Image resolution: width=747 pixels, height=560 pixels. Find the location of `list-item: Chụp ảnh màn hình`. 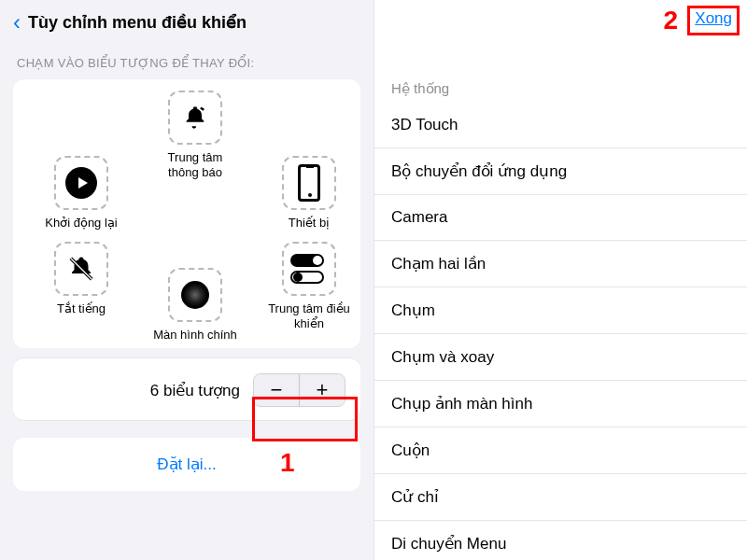

list-item: Chụp ảnh màn hình is located at coordinates (560, 404).